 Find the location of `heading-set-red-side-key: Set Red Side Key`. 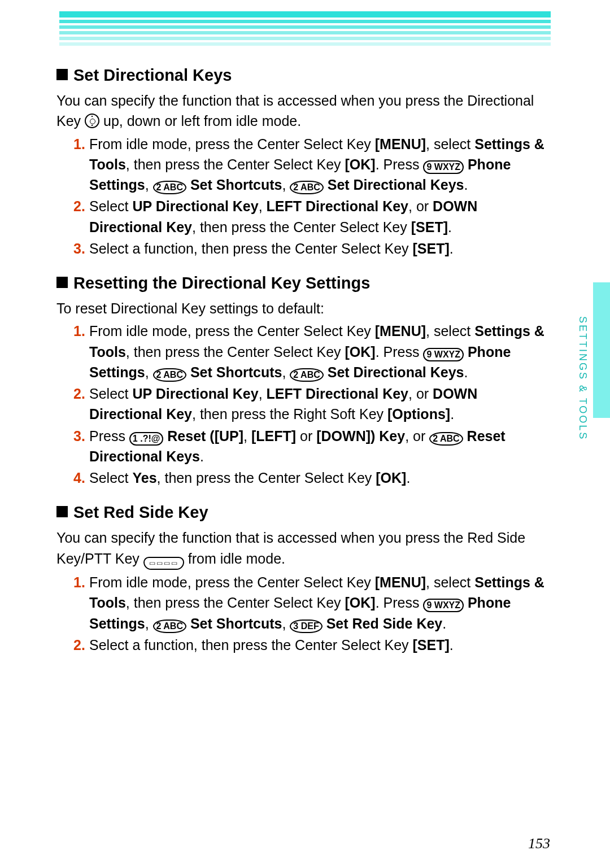

heading-set-red-side-key: Set Red Side Key is located at coordinates (304, 512).